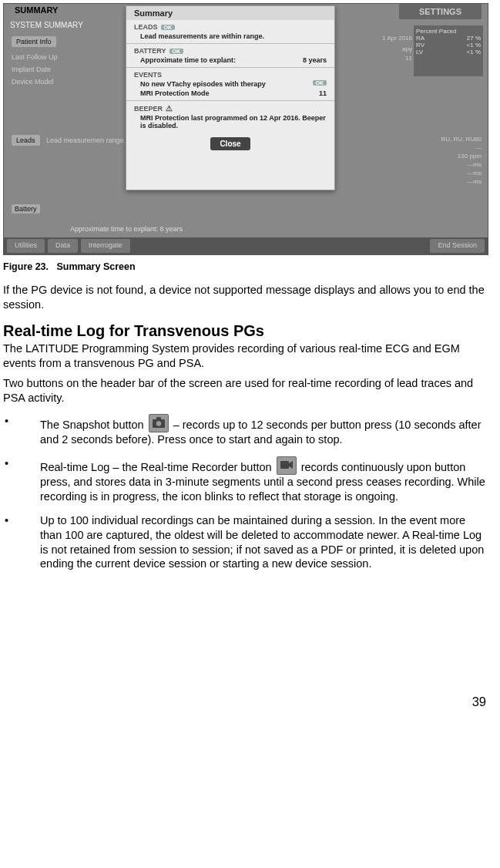  What do you see at coordinates (230, 143) in the screenshot?
I see `close-button: Close` at bounding box center [230, 143].